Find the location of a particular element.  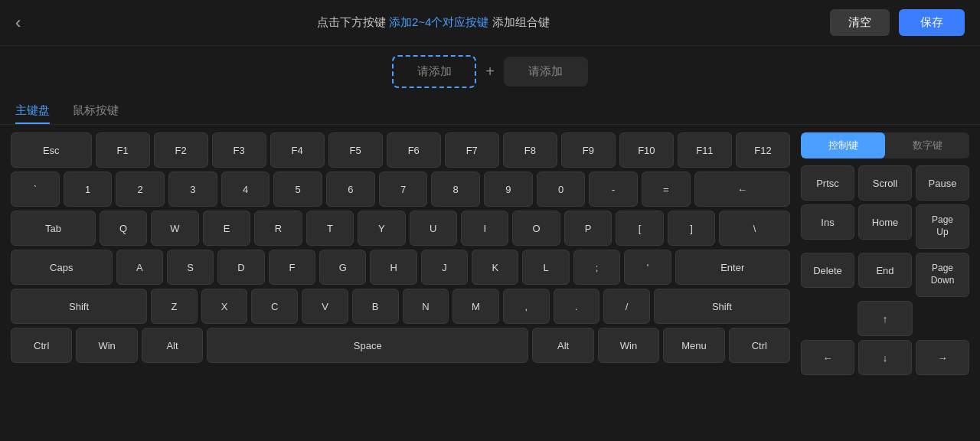

key-h: H is located at coordinates (394, 267).